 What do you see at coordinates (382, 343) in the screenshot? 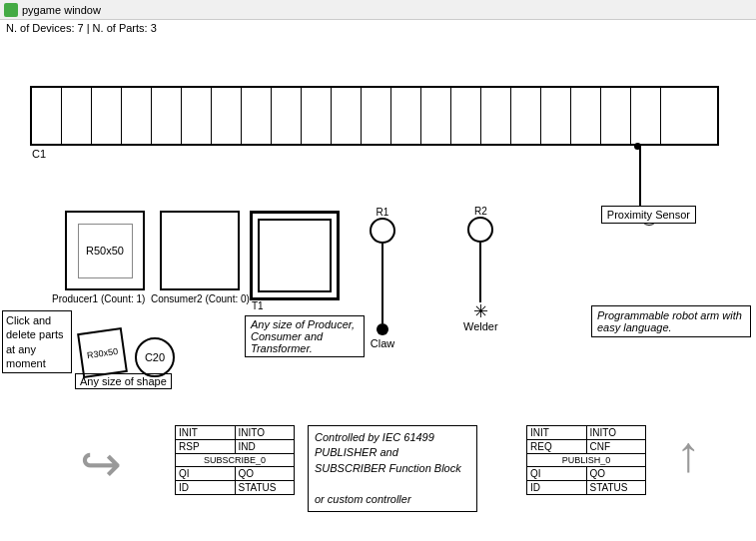
I see `claw-label: Claw` at bounding box center [382, 343].